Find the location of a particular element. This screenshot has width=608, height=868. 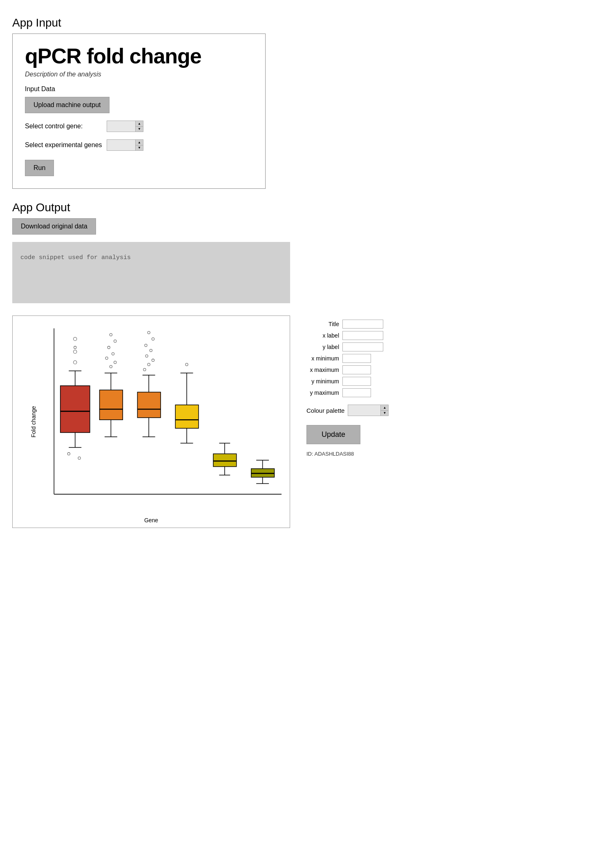

chart-x-label: Gene is located at coordinates (151, 520).